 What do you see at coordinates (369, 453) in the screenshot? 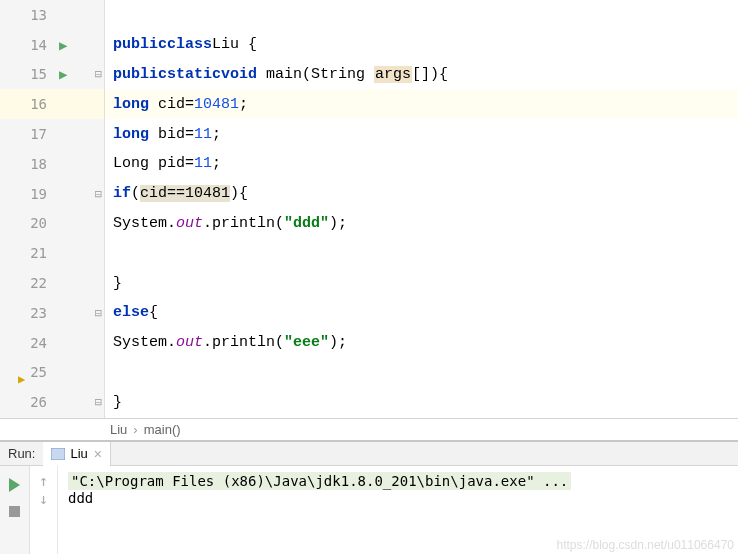
I see `run-panel-header: Run: Liu ×` at bounding box center [369, 453].